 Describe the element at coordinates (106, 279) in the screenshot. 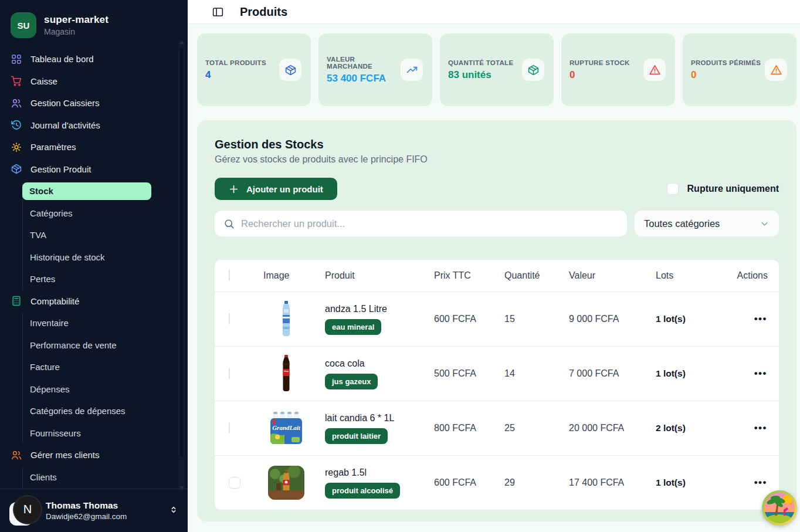

I see `sidebar-item-pertes: Pertes` at that location.